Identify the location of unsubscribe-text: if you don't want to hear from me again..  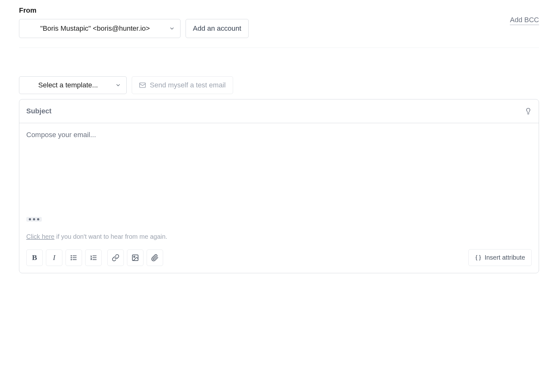
(111, 237).